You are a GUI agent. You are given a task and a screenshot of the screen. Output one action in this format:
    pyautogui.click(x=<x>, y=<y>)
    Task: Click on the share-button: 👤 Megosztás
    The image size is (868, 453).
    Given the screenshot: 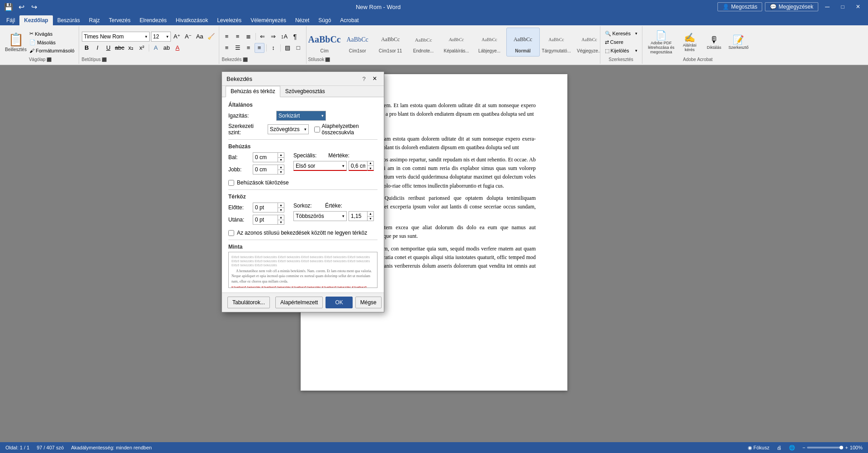 What is the action you would take?
    pyautogui.click(x=740, y=7)
    